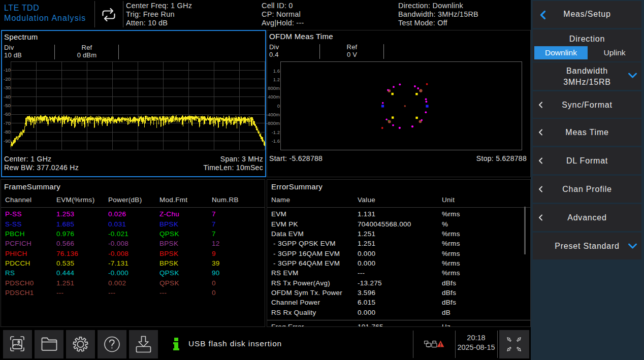 This screenshot has height=360, width=644. Describe the element at coordinates (273, 123) in the screenshot. I see `svg-text: -800m` at that location.